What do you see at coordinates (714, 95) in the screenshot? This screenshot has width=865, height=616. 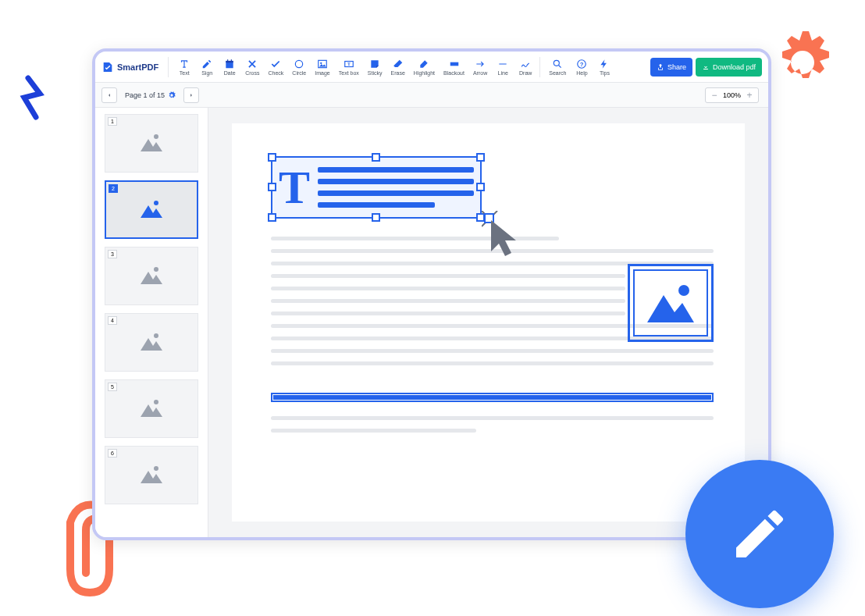 I see `zoom-out-button: −` at bounding box center [714, 95].